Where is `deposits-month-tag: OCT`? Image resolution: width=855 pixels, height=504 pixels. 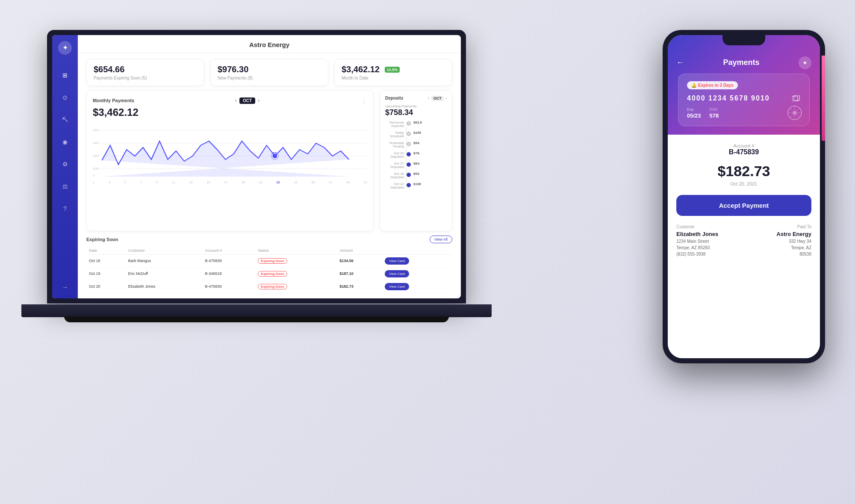 deposits-month-tag: OCT is located at coordinates (438, 98).